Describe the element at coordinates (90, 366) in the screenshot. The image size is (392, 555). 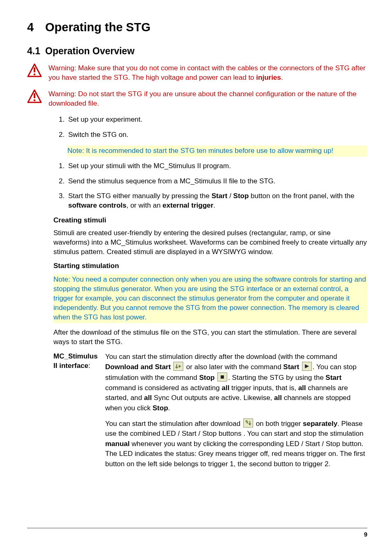
I see `label-colon: :` at that location.